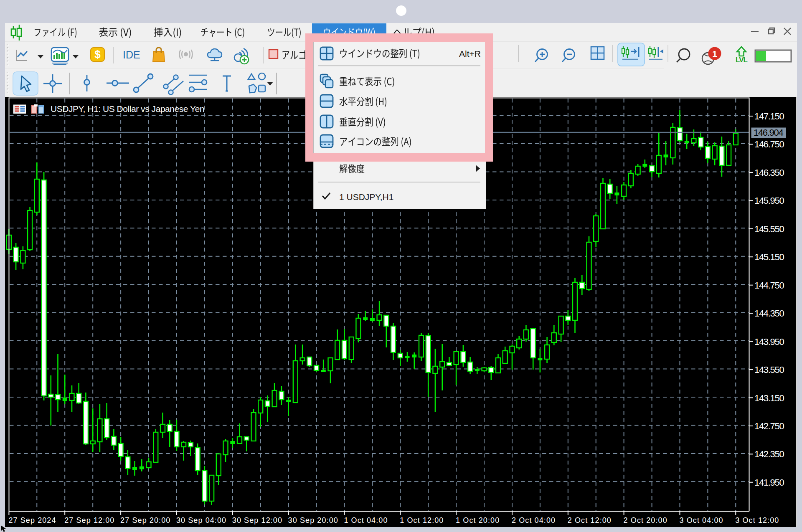 The width and height of the screenshot is (802, 532). Describe the element at coordinates (366, 197) in the screenshot. I see `svg-text: 1 USDJPY,H1` at that location.